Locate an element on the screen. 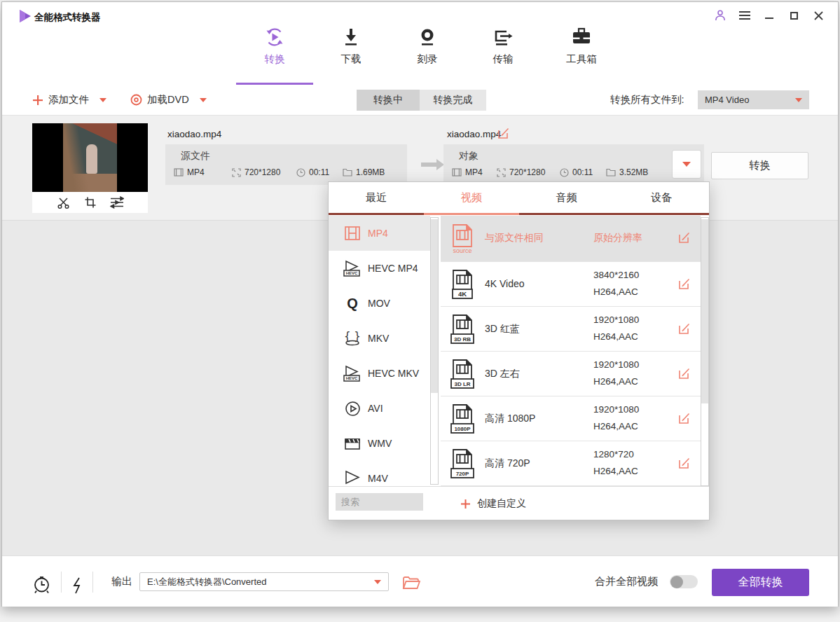 This screenshot has height=622, width=840. target-info-box: 对象 MP4 720*1280 is located at coordinates (574, 165).